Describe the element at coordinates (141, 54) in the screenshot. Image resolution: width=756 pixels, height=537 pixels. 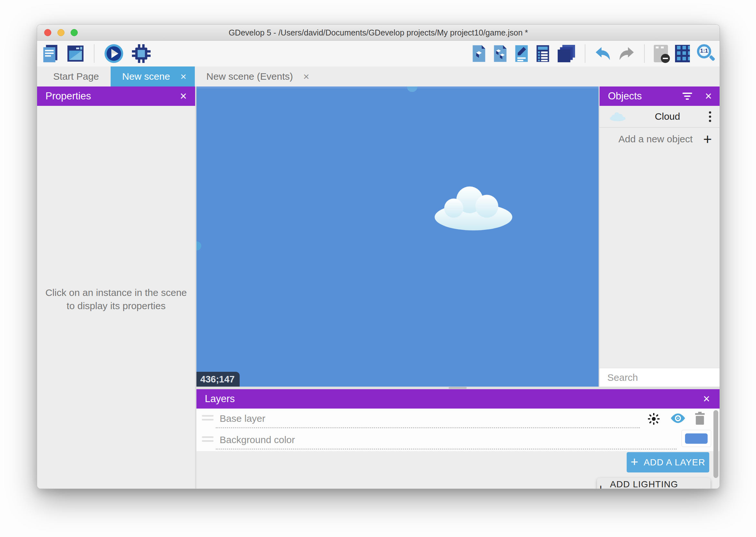
I see `debug-icon` at that location.